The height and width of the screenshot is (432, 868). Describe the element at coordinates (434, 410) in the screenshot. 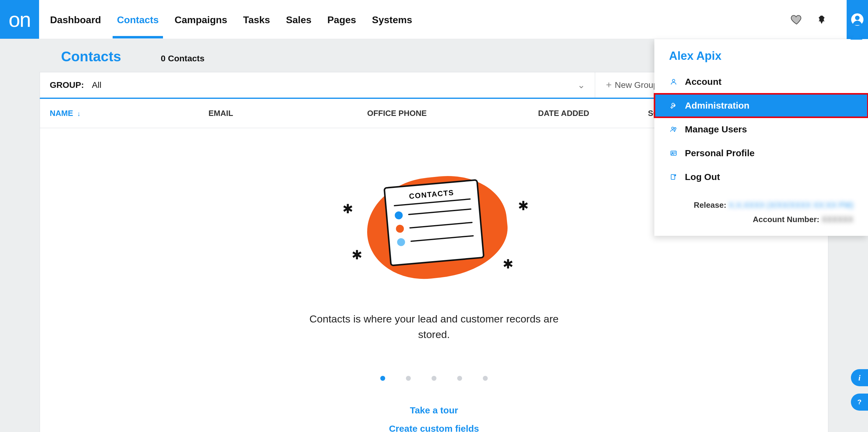

I see `take-tour-link: Take a tour` at that location.